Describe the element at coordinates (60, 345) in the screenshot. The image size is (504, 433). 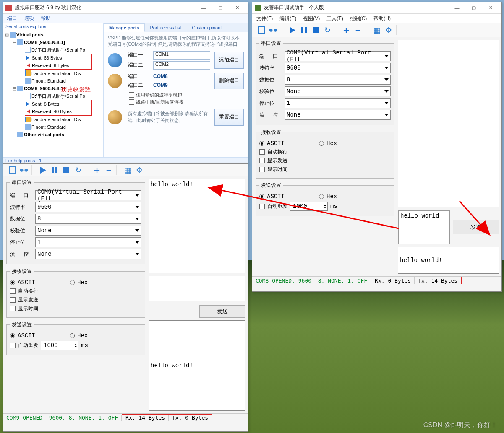
I see `left-repeat-interval: 1000▲▼` at that location.